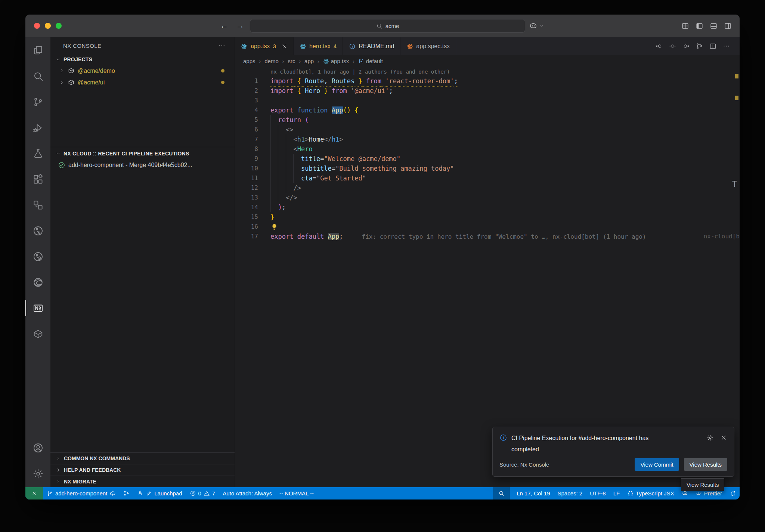 Image resolution: width=765 pixels, height=532 pixels. Describe the element at coordinates (59, 26) in the screenshot. I see `maximize-window-button` at that location.